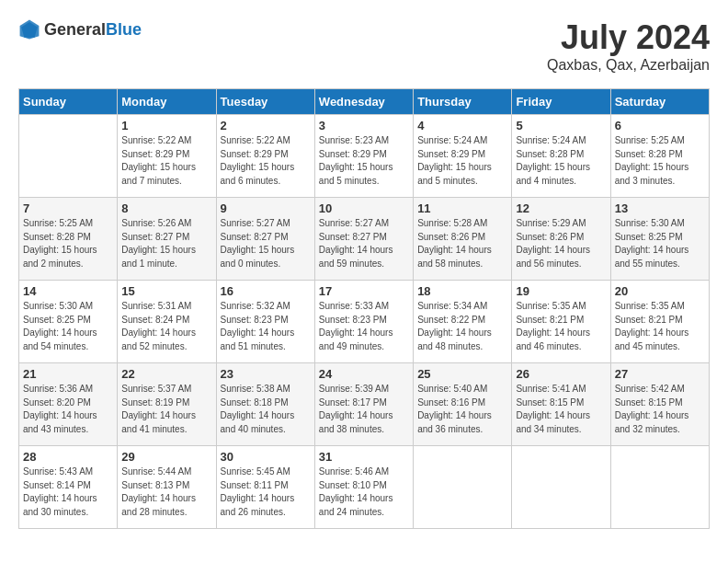  Describe the element at coordinates (364, 102) in the screenshot. I see `weekday-header-row: SundayMondayTuesdayWednesdayThursdayFrid…` at that location.